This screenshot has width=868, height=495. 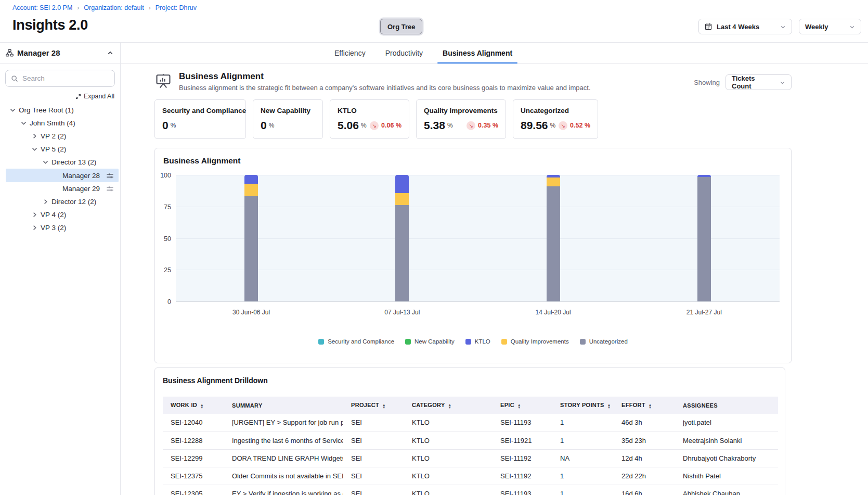 I want to click on column-header-category: CATEGORY▲▼, so click(x=448, y=405).